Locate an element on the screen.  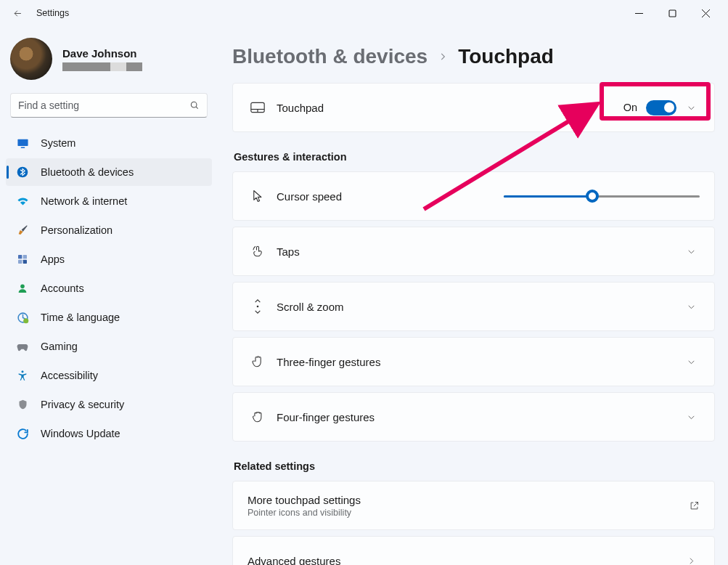
bluetooth-icon is located at coordinates (23, 172).